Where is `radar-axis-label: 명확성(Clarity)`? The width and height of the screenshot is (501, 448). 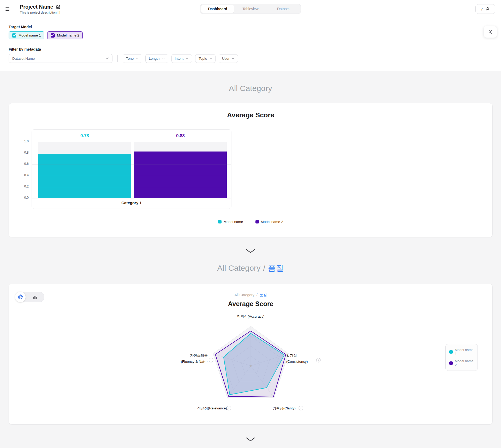 radar-axis-label: 명확성(Clarity) is located at coordinates (284, 408).